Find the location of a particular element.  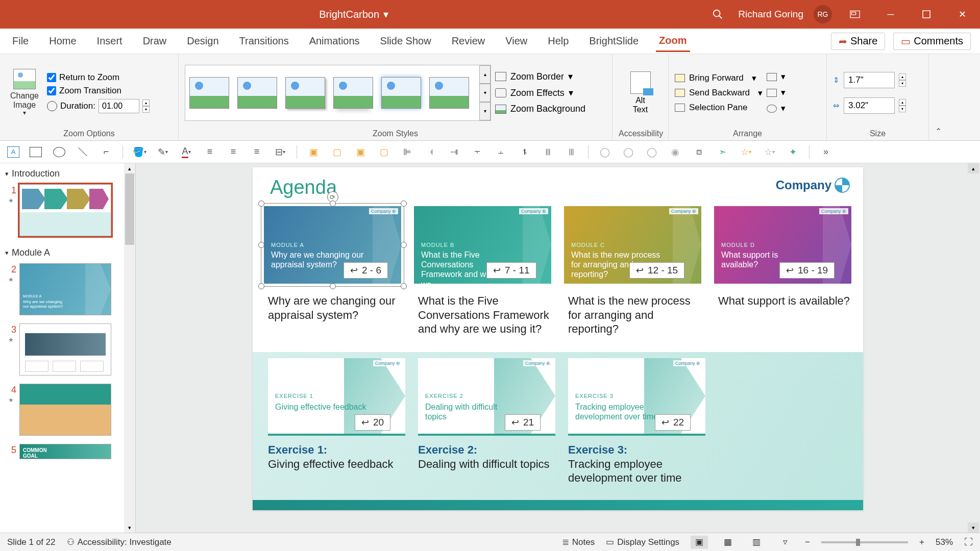

align-objects-middle-icon: ⫠ is located at coordinates (501, 152).